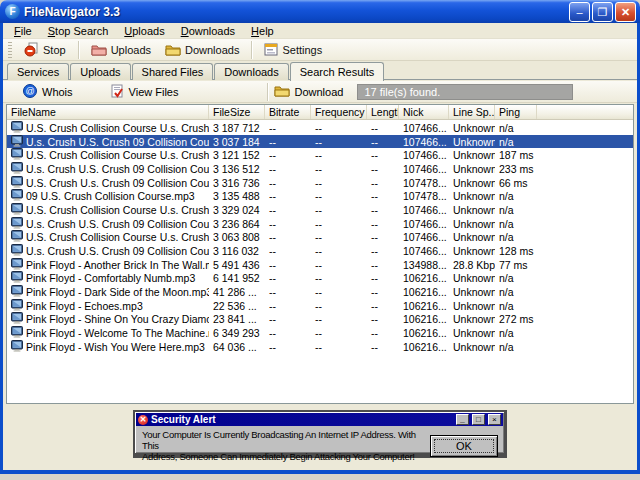 The width and height of the screenshot is (640, 480). I want to click on table-row: Pink Floyd - Dark Side of the Moon.mp341…, so click(320, 292).